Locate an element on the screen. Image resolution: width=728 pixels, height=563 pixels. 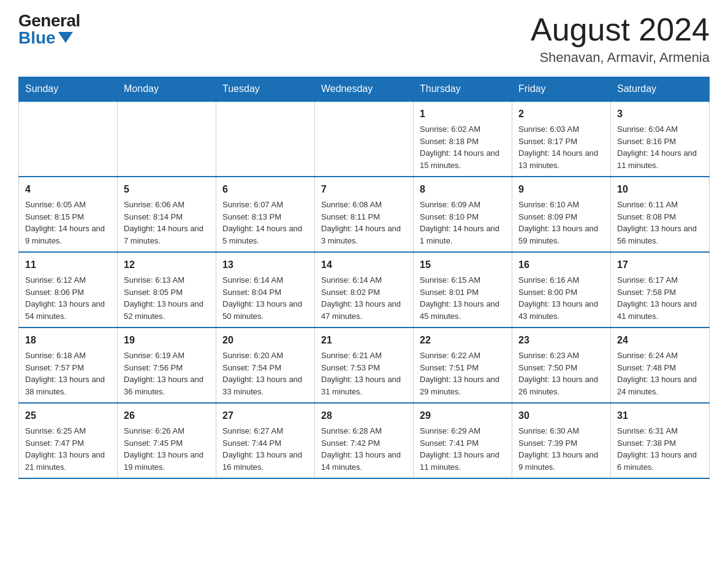
day-number: 1 is located at coordinates (463, 114).